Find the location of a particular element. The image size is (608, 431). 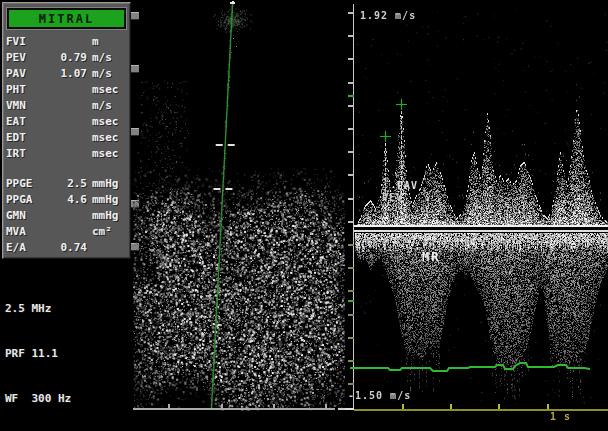

measurement-row: FVIm is located at coordinates (66, 42).